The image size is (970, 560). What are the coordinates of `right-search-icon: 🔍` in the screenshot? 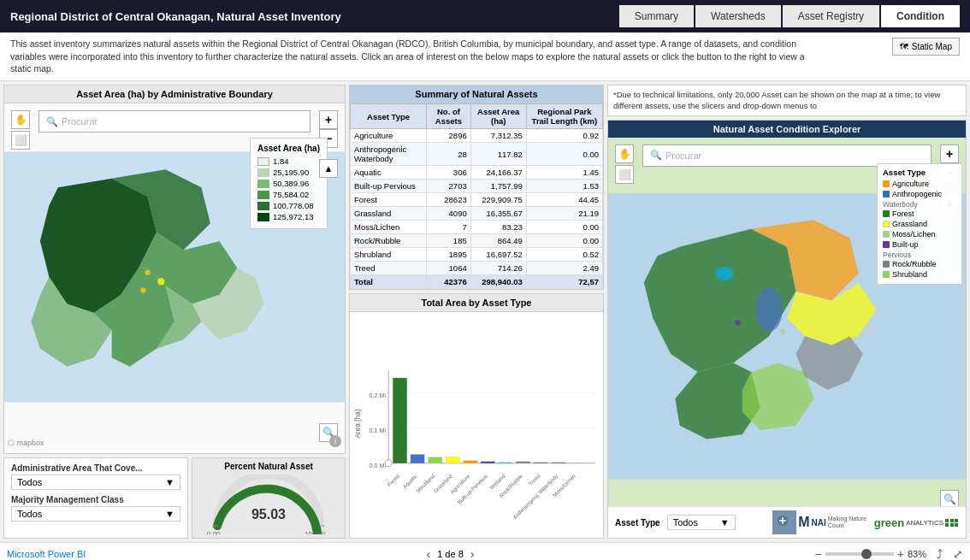 It's located at (656, 156).